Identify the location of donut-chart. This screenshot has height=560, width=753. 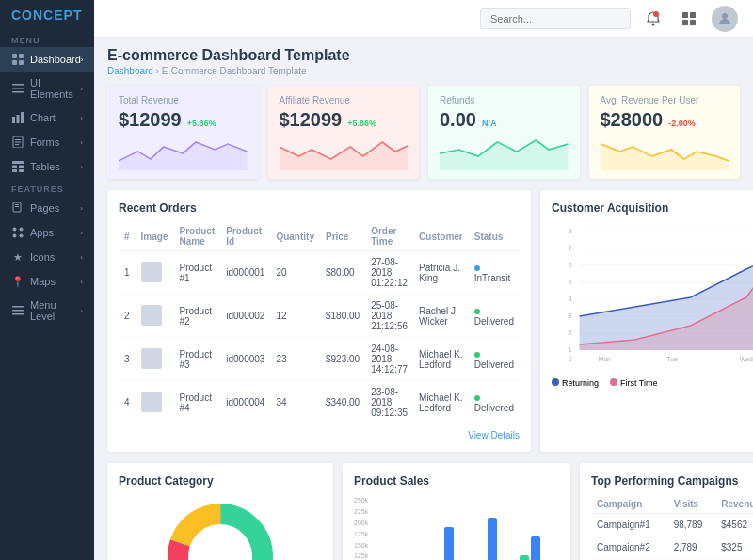
(220, 527).